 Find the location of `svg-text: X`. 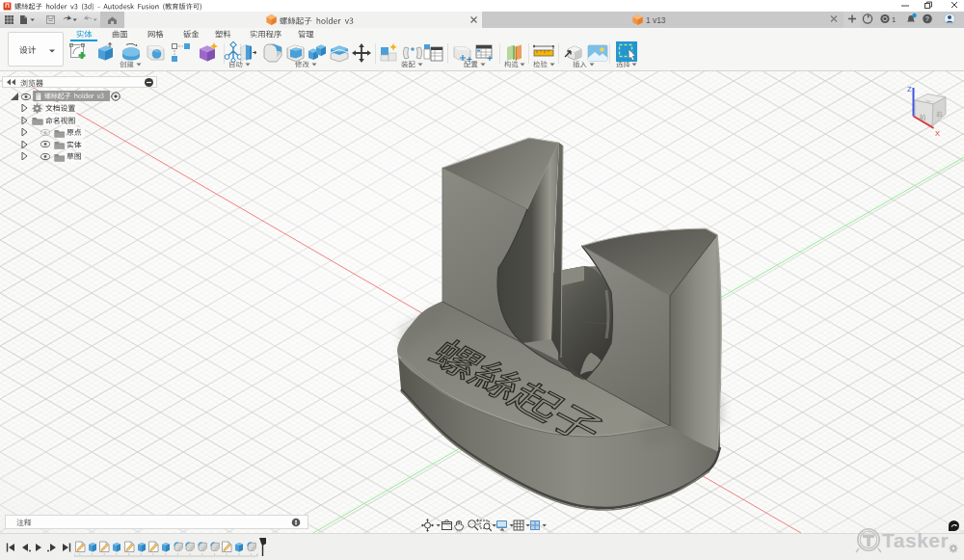

svg-text: X is located at coordinates (937, 133).